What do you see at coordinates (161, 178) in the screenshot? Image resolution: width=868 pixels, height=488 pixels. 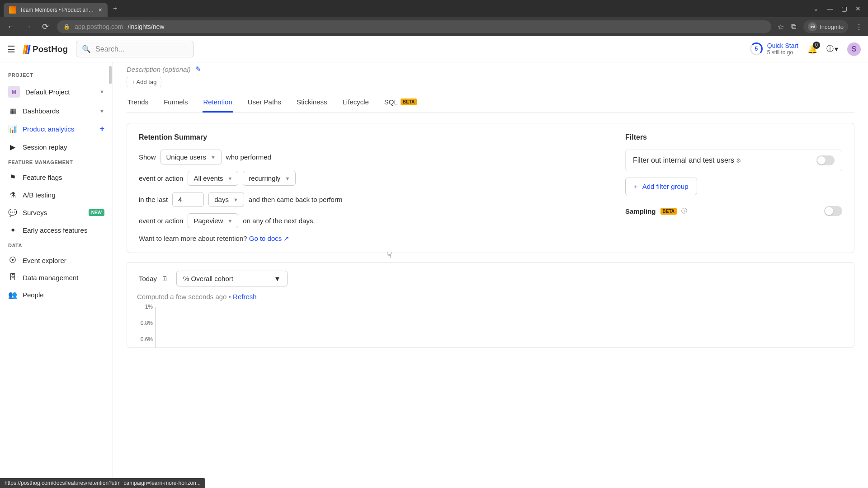 I see `label-event-or-action: event or action` at bounding box center [161, 178].